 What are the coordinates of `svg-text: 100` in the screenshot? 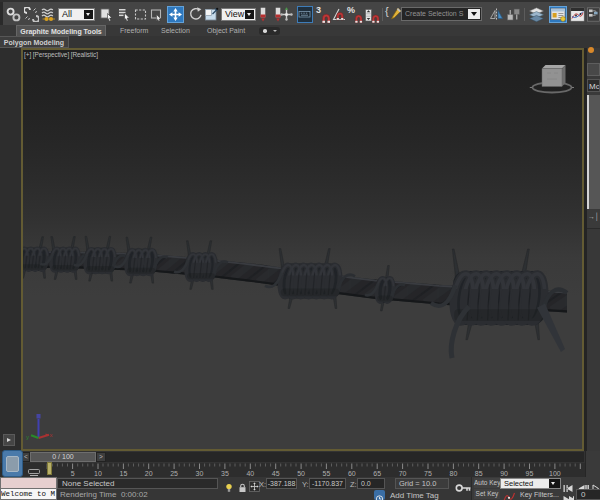 It's located at (555, 474).